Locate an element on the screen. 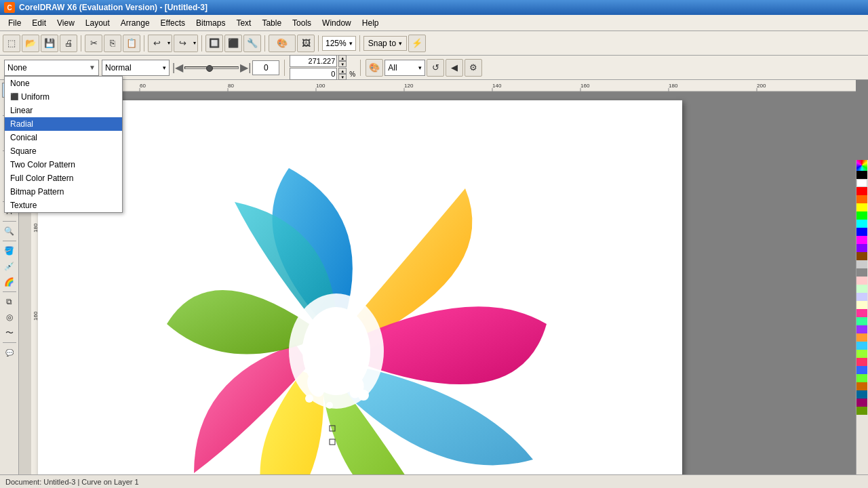 This screenshot has width=868, height=488. snap-to-control: Snap to ▾ is located at coordinates (385, 43).